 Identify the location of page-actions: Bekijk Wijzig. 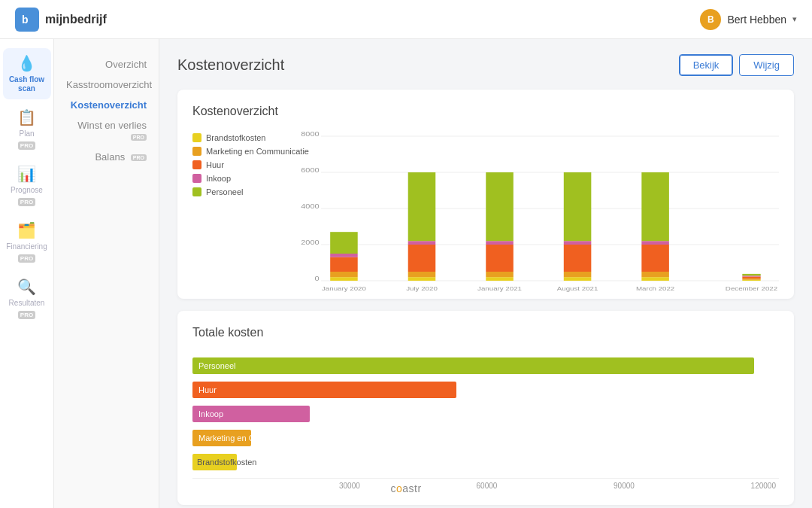
(737, 65).